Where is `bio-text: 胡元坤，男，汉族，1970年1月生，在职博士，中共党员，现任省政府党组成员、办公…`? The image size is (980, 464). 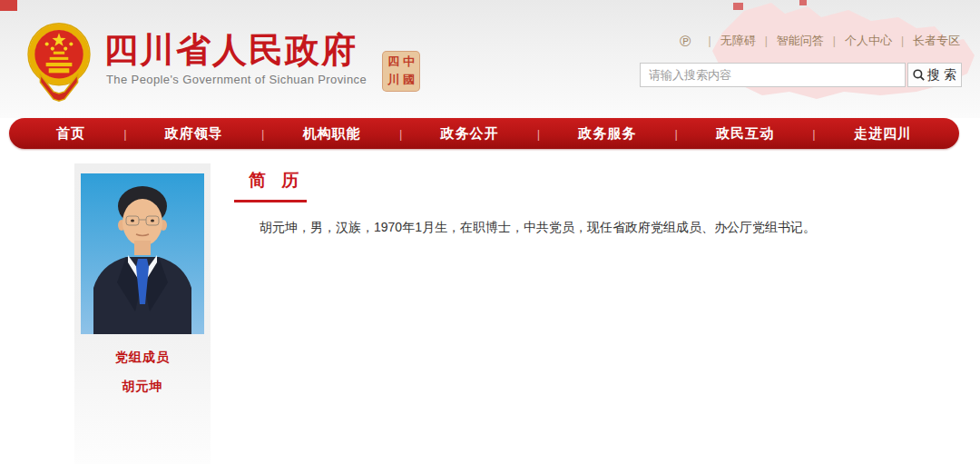
bio-text: 胡元坤，男，汉族，1970年1月生，在职博士，中共党员，现任省政府党组成员、办公… is located at coordinates (524, 227).